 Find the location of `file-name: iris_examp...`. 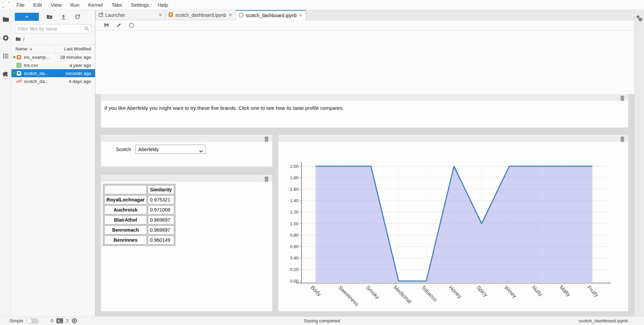

file-name: iris_examp... is located at coordinates (42, 57).